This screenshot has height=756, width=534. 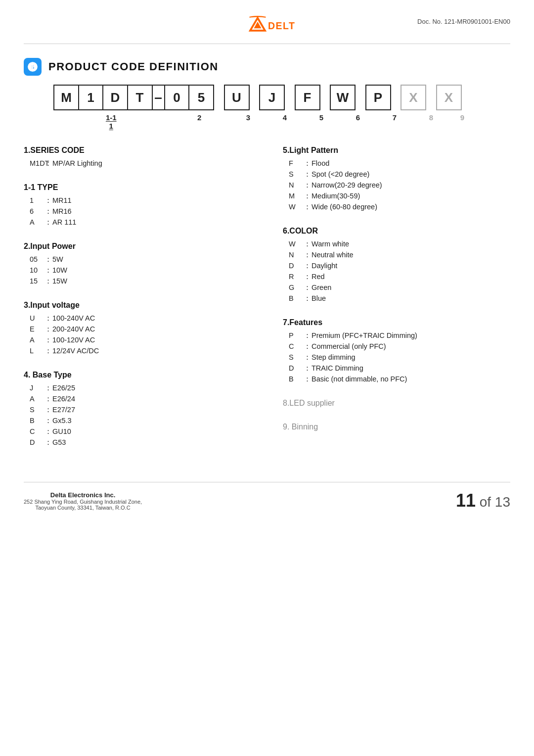 I want to click on code-box-0: 0, so click(x=177, y=97).